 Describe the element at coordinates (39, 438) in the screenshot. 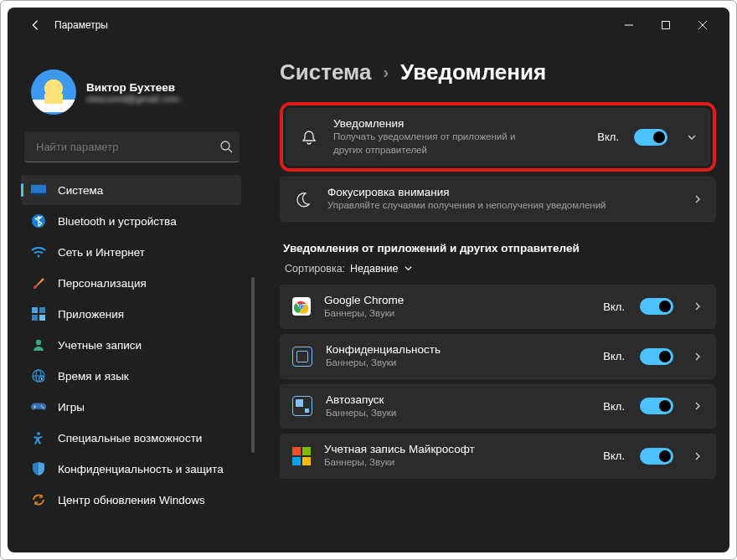

I see `access-icon` at that location.